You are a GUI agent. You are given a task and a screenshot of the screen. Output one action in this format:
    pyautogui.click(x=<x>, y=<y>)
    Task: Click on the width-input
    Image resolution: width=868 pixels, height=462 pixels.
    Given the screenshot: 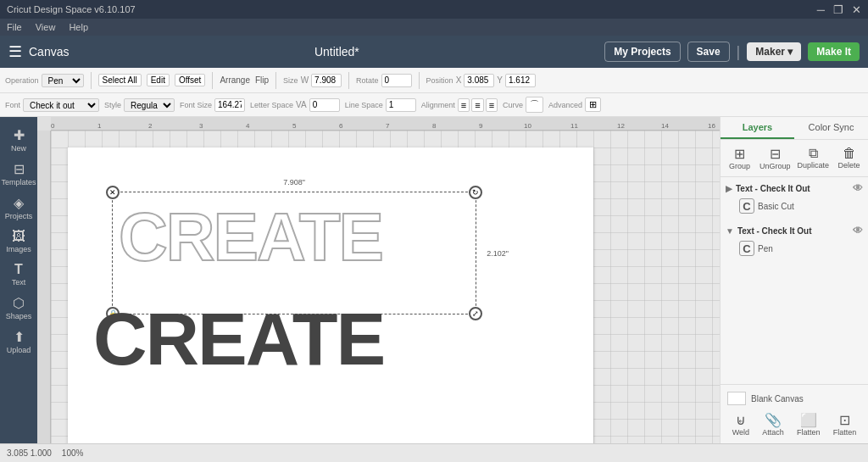 What is the action you would take?
    pyautogui.click(x=326, y=81)
    